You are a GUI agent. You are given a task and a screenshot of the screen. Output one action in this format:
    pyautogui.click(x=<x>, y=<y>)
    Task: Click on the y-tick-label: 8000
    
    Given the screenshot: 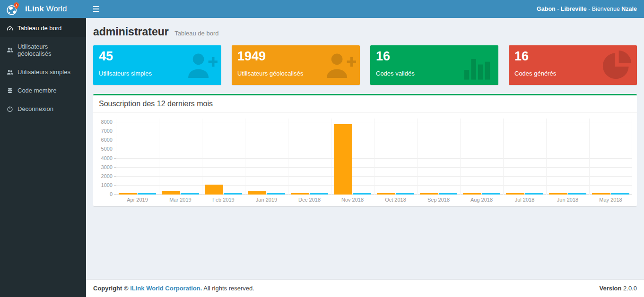 What is the action you would take?
    pyautogui.click(x=107, y=122)
    